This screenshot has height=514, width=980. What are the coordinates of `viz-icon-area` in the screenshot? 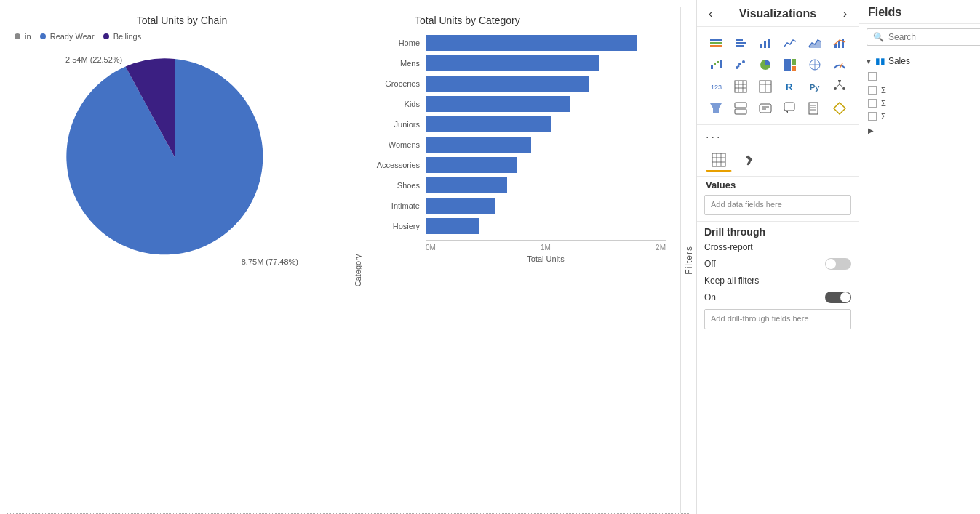 It's located at (815, 43).